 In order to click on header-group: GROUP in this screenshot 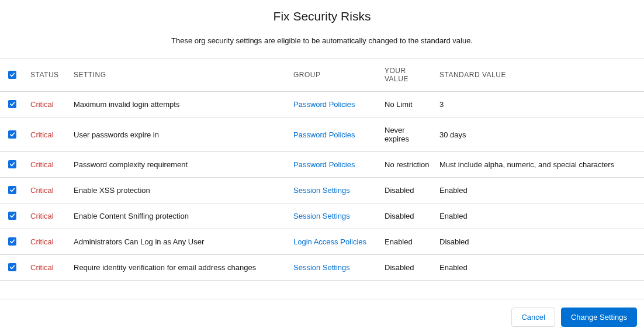, I will do `click(334, 75)`.